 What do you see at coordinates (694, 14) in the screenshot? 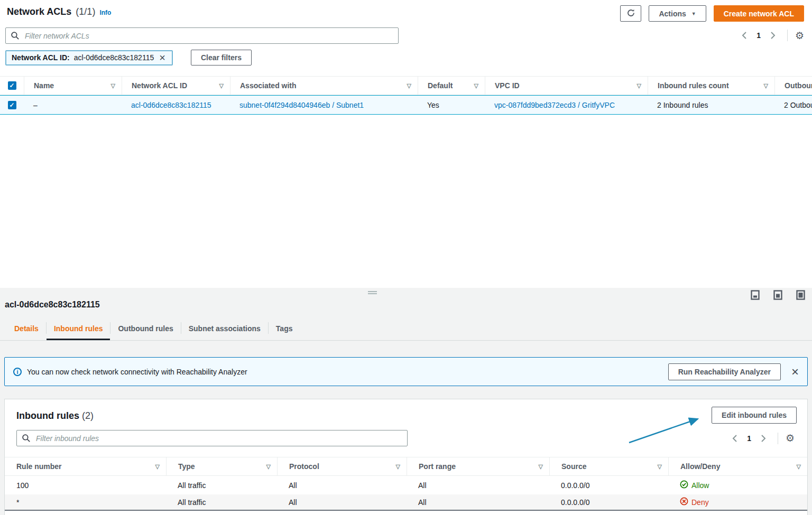
I see `chevron-down-icon: ▼` at bounding box center [694, 14].